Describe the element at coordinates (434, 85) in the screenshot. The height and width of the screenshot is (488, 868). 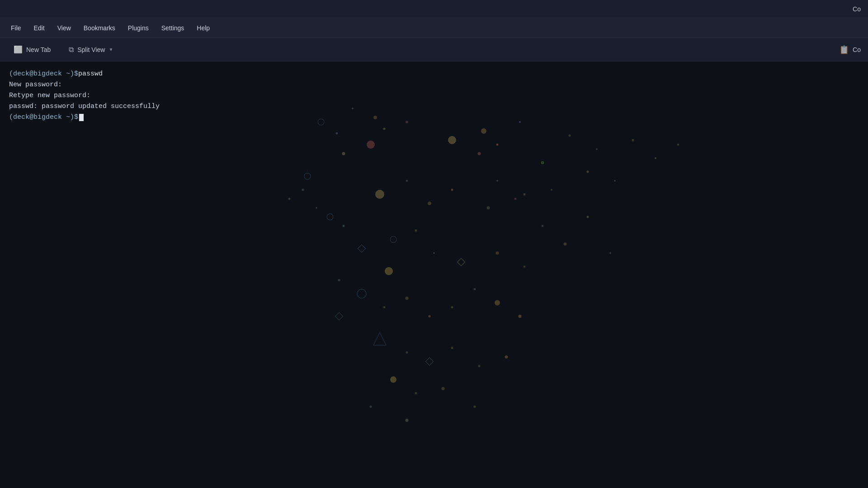
I see `terminal-line-1: New password:` at that location.